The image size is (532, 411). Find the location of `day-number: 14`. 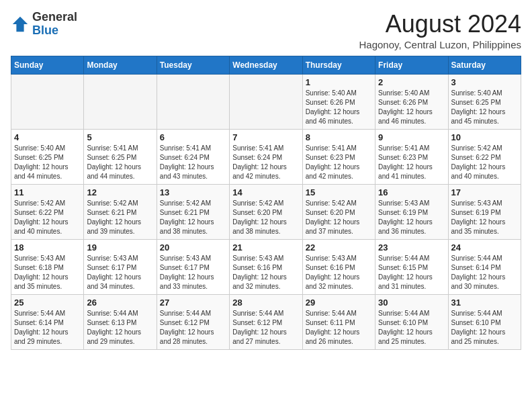

day-number: 14 is located at coordinates (266, 192).